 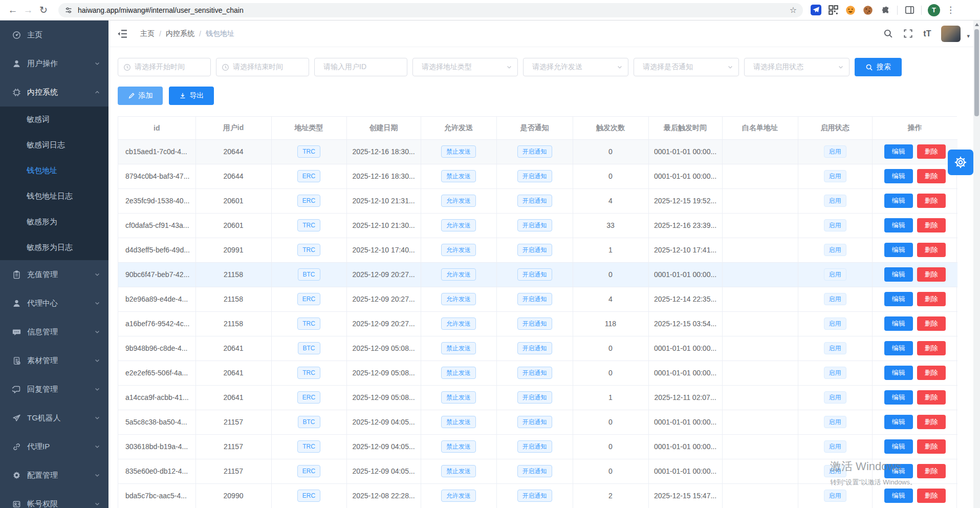 I want to click on filter-select-6: 请选择启用状态, so click(x=797, y=67).